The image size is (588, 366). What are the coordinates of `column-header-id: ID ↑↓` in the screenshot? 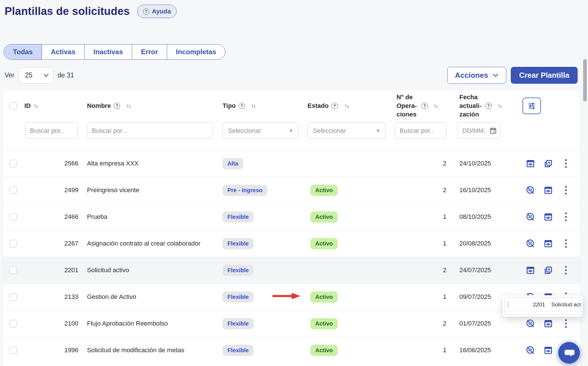 It's located at (55, 106).